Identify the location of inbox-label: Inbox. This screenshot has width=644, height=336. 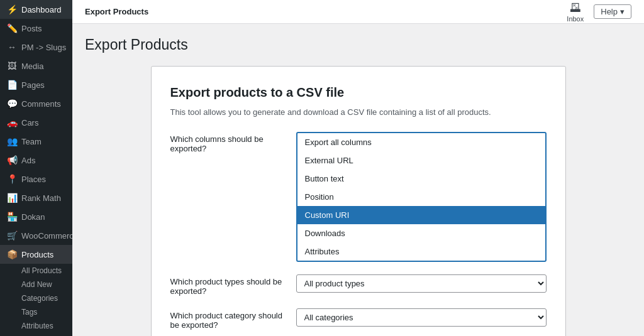
(575, 19).